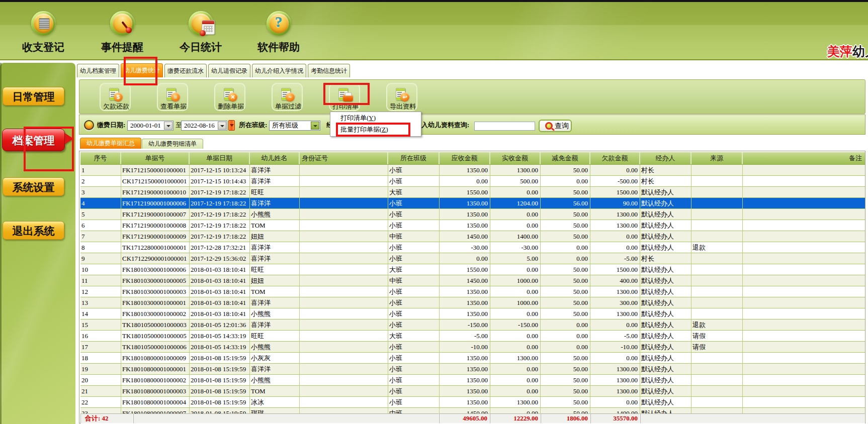  What do you see at coordinates (172, 97) in the screenshot?
I see `toolbar-button: ≡ 查看单据` at bounding box center [172, 97].